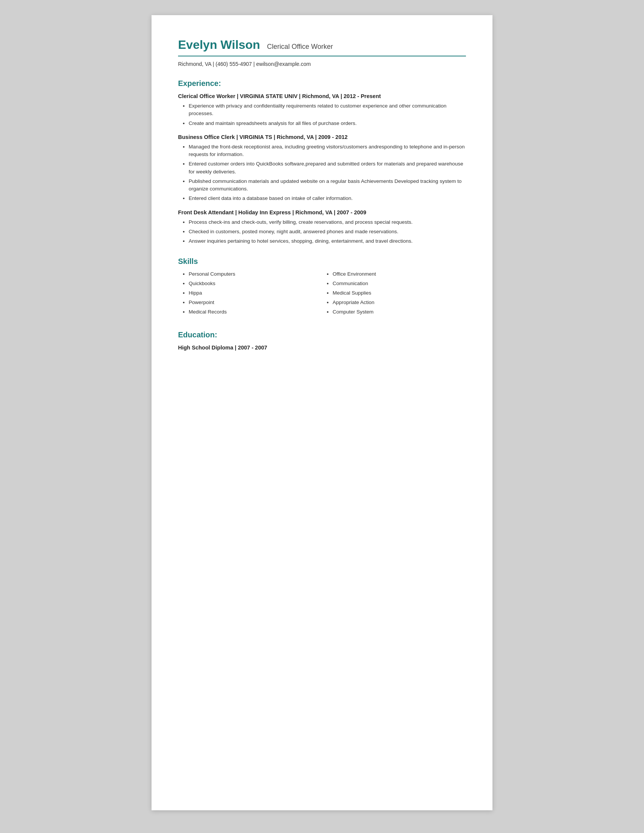 The height and width of the screenshot is (833, 644). I want to click on skills-section: Skills Personal Computers Quickbooks Hip…, so click(322, 288).